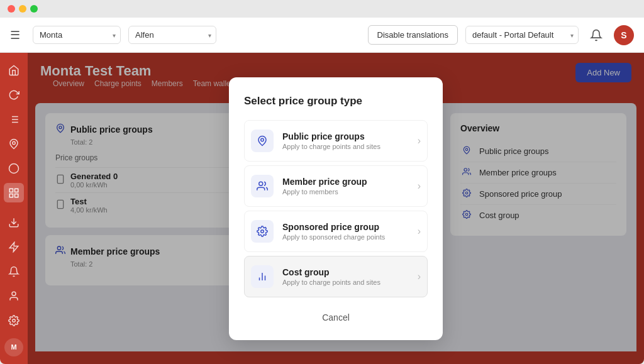  What do you see at coordinates (346, 237) in the screenshot?
I see `modal-option-sponsored-desc: Apply to sponsored charge points` at bounding box center [346, 237].